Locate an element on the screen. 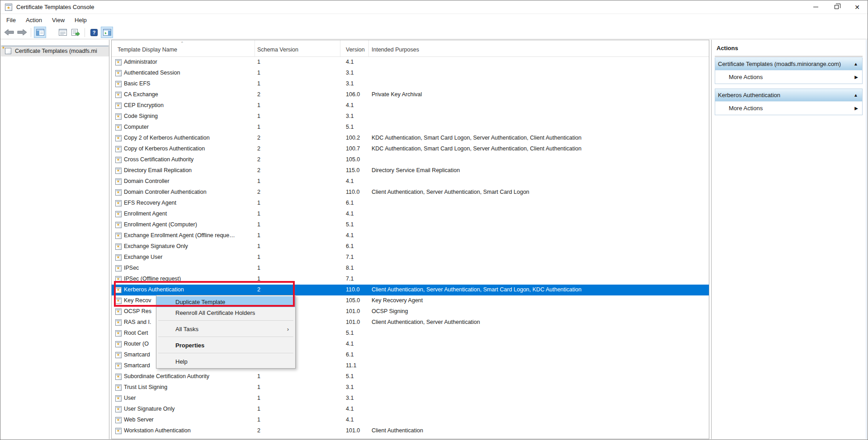  chevron-right-icon: ▶ is located at coordinates (856, 77).